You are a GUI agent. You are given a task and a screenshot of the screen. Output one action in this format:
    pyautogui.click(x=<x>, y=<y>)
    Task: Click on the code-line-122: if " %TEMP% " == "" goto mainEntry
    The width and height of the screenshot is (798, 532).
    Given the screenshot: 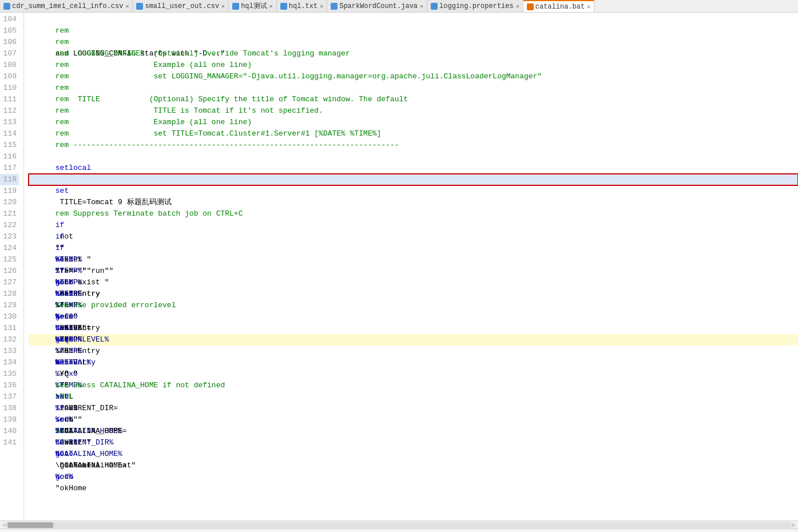 What is the action you would take?
    pyautogui.click(x=413, y=225)
    